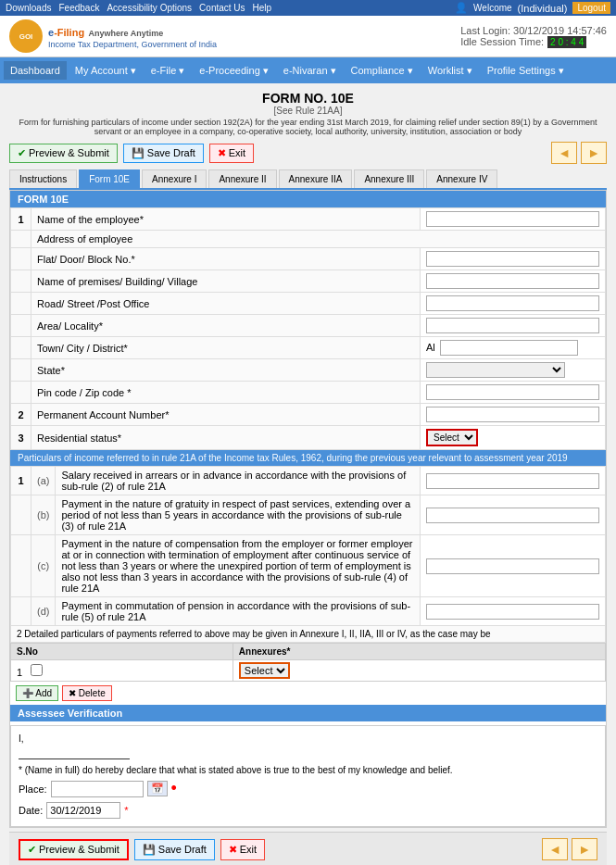 The width and height of the screenshot is (616, 865). Describe the element at coordinates (309, 70) in the screenshot. I see `nav-enivaran: e-Nivaran ▾` at that location.